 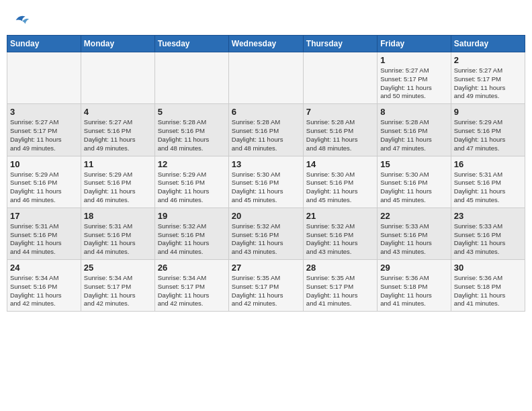 What do you see at coordinates (118, 267) in the screenshot?
I see `day-number: 25` at bounding box center [118, 267].